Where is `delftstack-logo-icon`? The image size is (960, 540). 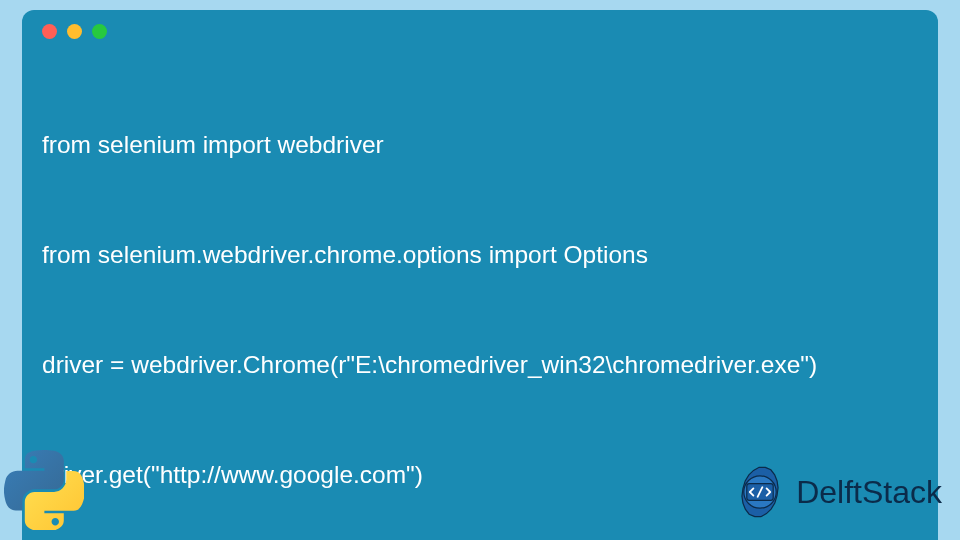 delftstack-logo-icon is located at coordinates (760, 492).